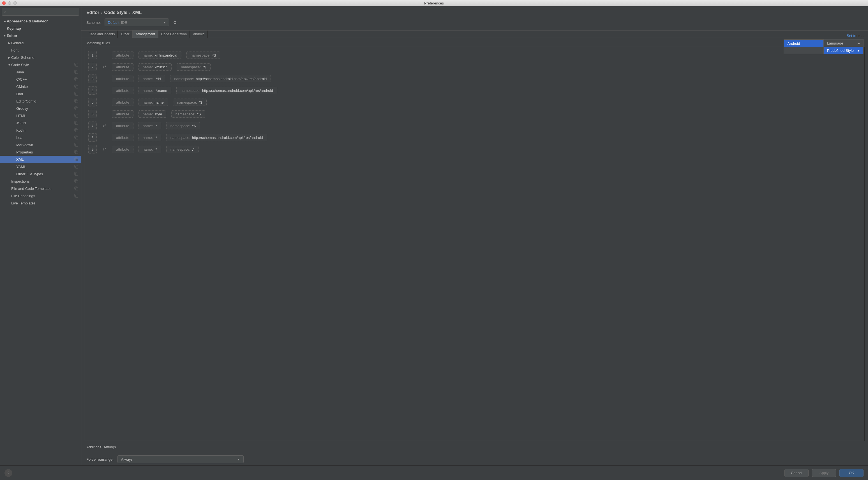 The image size is (868, 480). I want to click on sidebar-item-c-c-: C/C++, so click(40, 79).